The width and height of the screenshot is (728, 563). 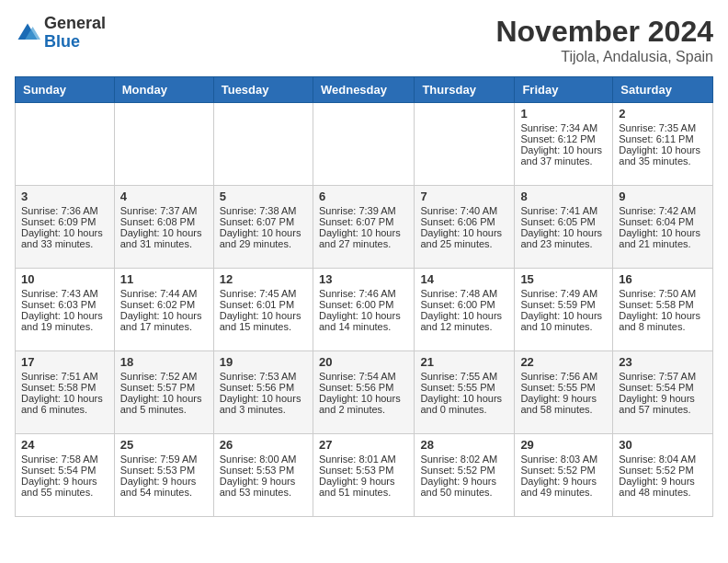 I want to click on sunset: Sunset: 6:09 PM, so click(x=59, y=222).